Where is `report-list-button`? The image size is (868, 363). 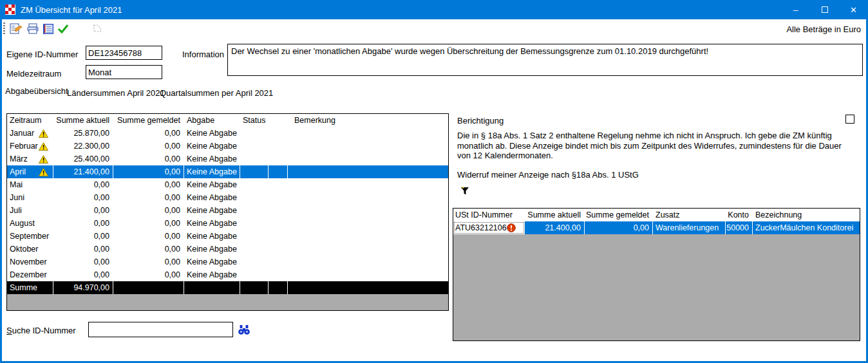 report-list-button is located at coordinates (48, 29).